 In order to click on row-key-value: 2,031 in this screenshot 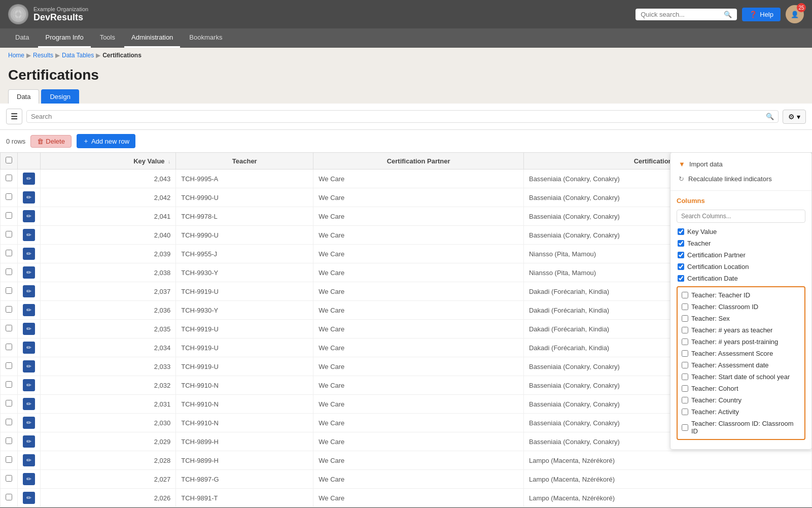, I will do `click(109, 404)`.